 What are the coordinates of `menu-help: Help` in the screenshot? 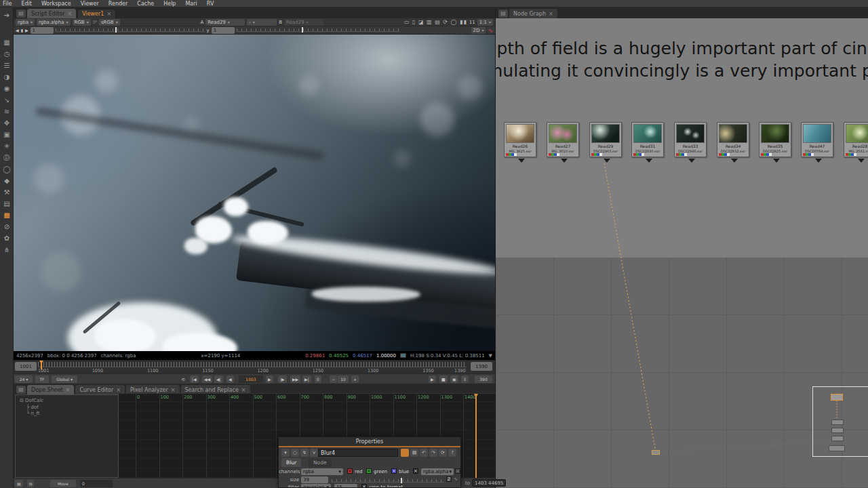 It's located at (170, 4).